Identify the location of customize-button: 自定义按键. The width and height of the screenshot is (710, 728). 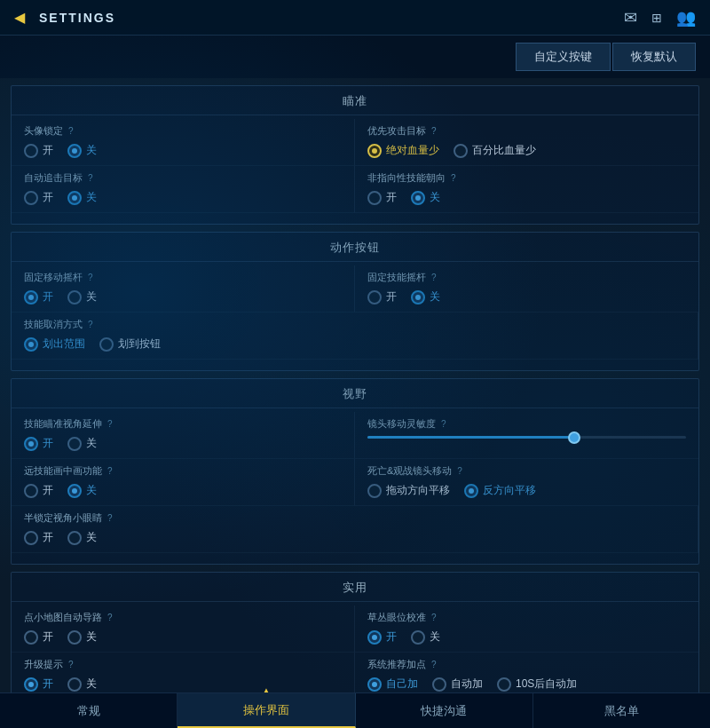
(563, 57).